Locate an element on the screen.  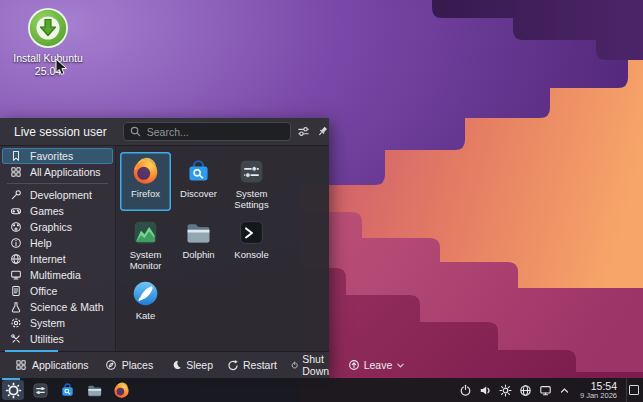
configure-button is located at coordinates (304, 132).